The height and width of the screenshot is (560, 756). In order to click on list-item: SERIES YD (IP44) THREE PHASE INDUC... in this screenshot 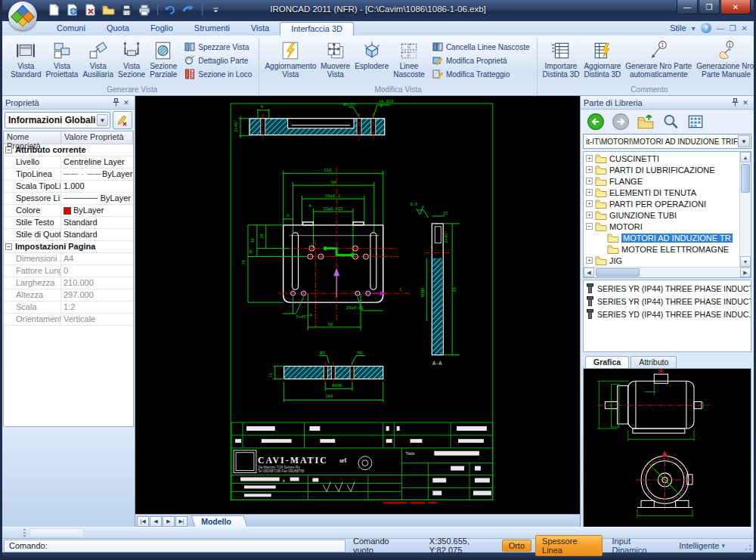, I will do `click(667, 314)`.